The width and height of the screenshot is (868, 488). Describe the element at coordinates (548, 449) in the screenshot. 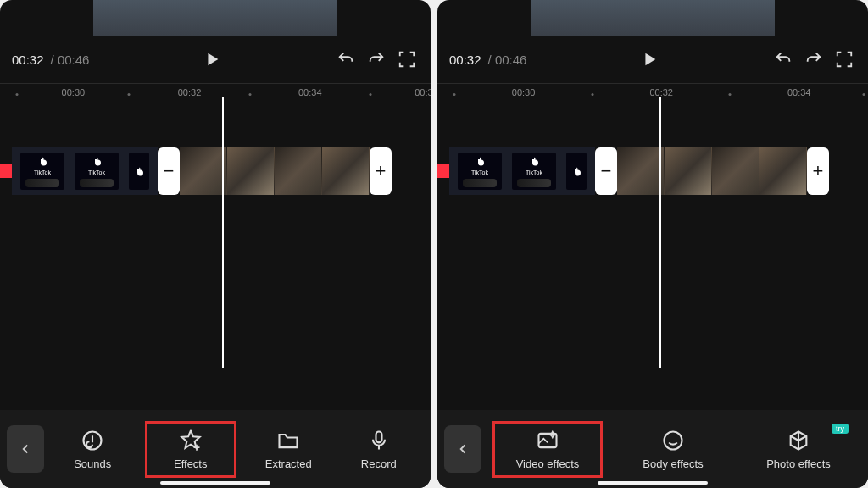

I see `tool-video-effects: Video effects` at that location.